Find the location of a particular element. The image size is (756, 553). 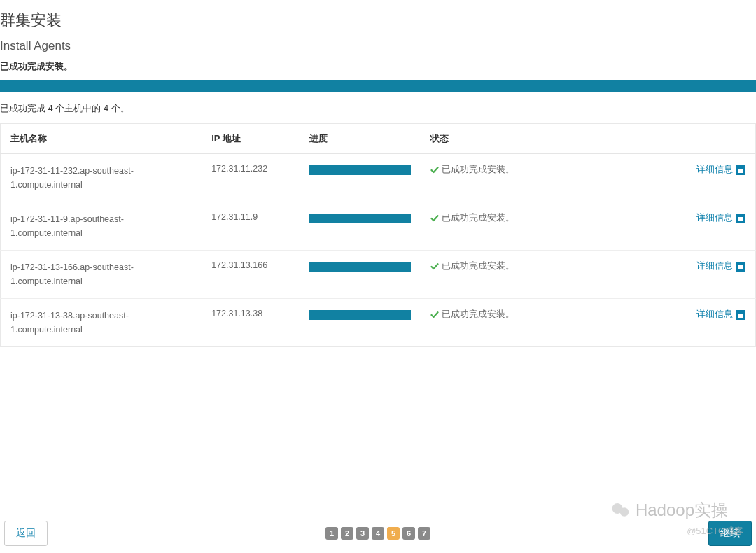

page-title: 群集安装 is located at coordinates (378, 18).